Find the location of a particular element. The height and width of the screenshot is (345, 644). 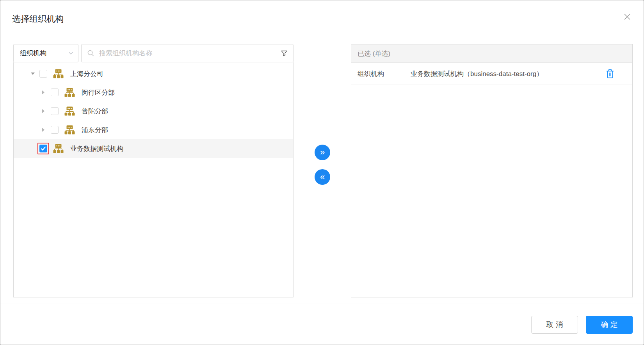

selected-panel-header: 已选 (单选) is located at coordinates (492, 54).